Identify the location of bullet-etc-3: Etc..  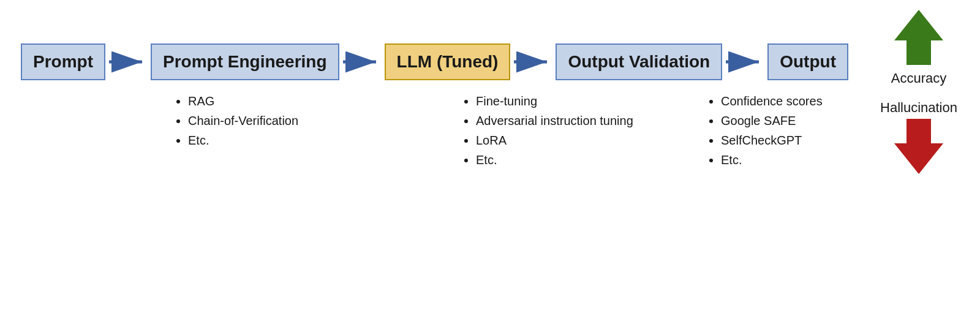
(804, 160).